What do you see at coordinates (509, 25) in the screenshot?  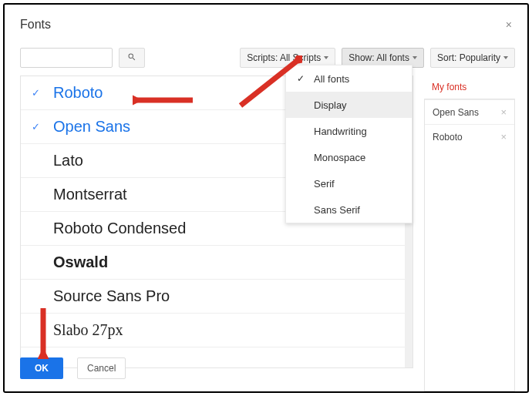 I see `close-icon: ×` at bounding box center [509, 25].